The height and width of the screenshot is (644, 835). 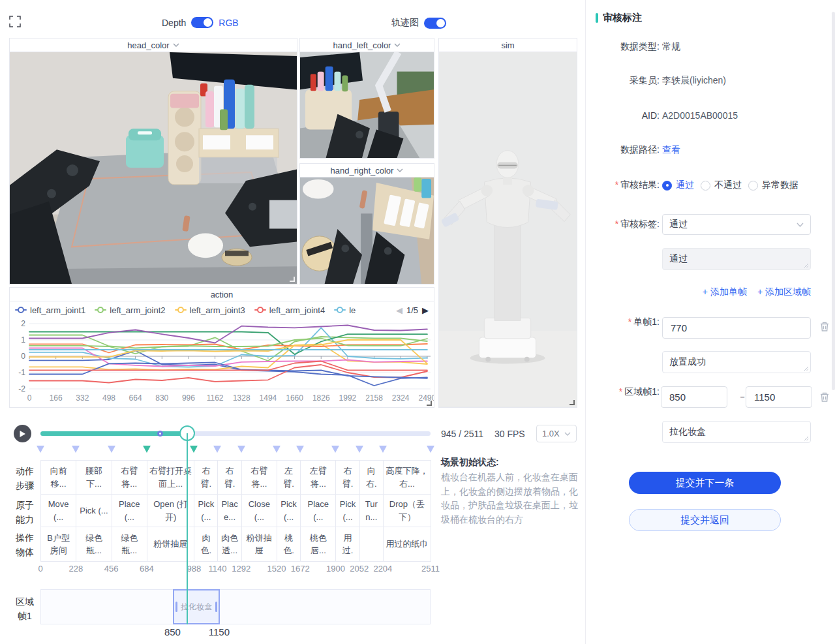 I want to click on step-cell-object-7: 粉饼抽屉, so click(x=260, y=544).